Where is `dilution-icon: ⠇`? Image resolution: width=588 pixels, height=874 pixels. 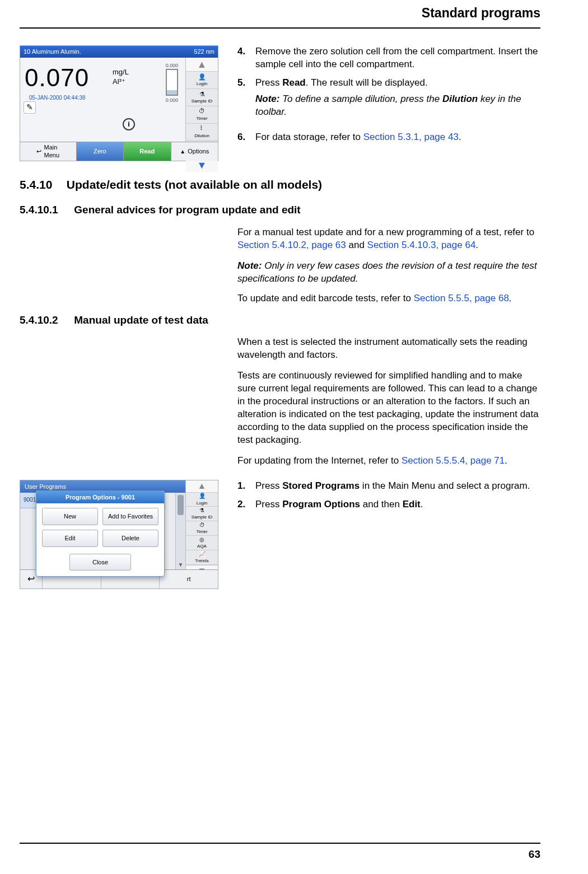 dilution-icon: ⠇ is located at coordinates (202, 129).